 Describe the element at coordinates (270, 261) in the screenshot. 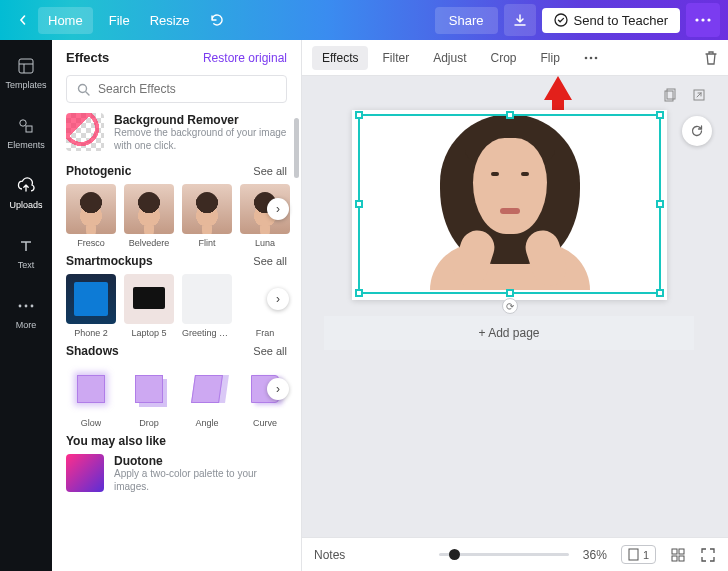

I see `smartmockups-seeall: See all` at that location.